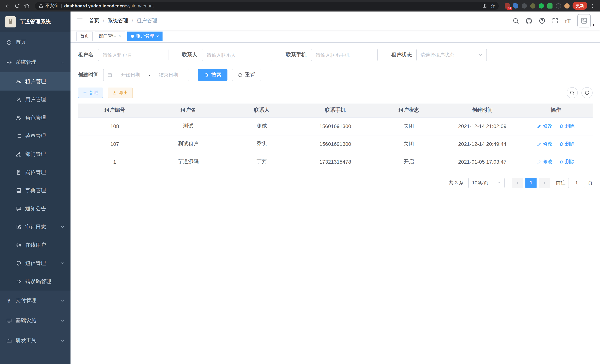  What do you see at coordinates (35, 341) in the screenshot?
I see `sidebar-item-tool: 研发工具` at bounding box center [35, 341].